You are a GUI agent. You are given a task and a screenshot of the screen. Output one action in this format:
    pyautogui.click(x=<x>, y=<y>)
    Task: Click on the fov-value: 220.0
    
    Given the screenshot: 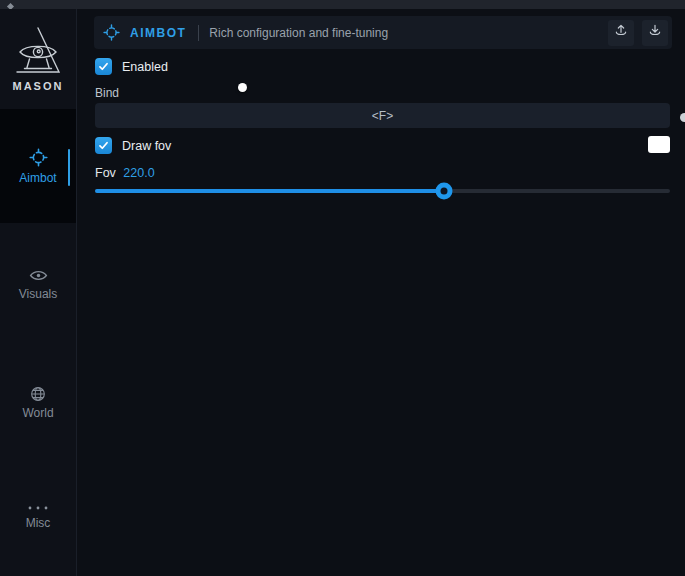 What is the action you would take?
    pyautogui.click(x=138, y=173)
    